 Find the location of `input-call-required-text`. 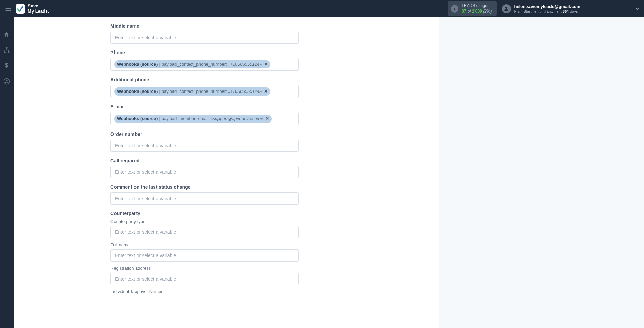

input-call-required-text is located at coordinates (205, 172).